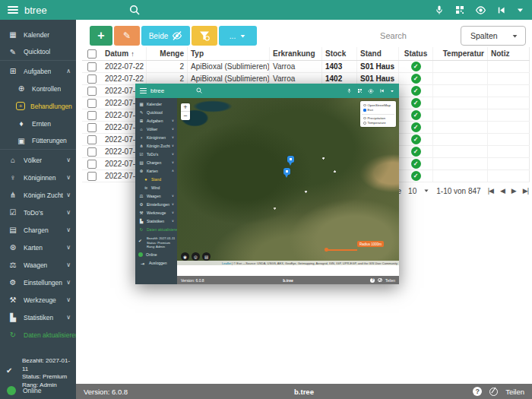  Describe the element at coordinates (229, 53) in the screenshot. I see `col-typ: Typ` at that location.